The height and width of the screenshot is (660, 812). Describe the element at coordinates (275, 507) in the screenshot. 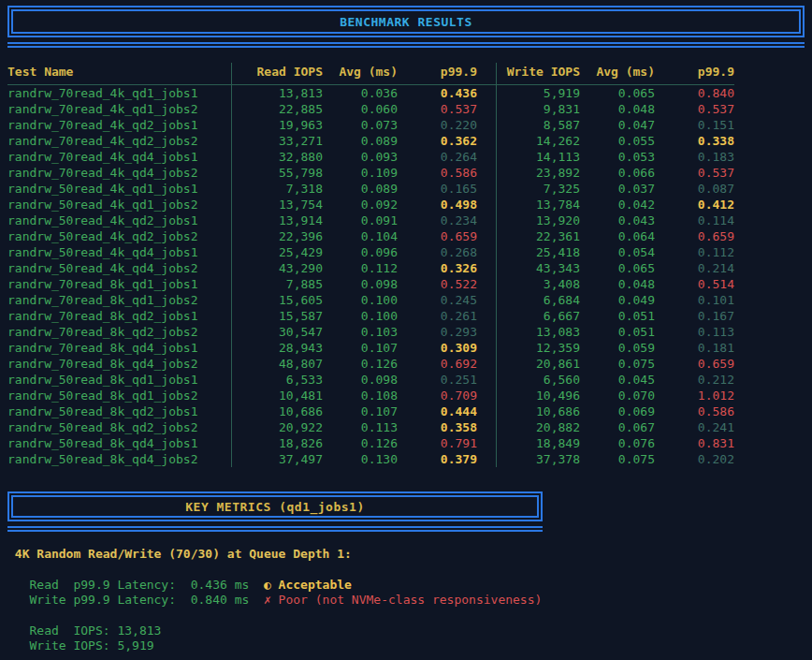

I see `key-metrics-title: KEY METRICS (qd1_jobs1)` at that location.